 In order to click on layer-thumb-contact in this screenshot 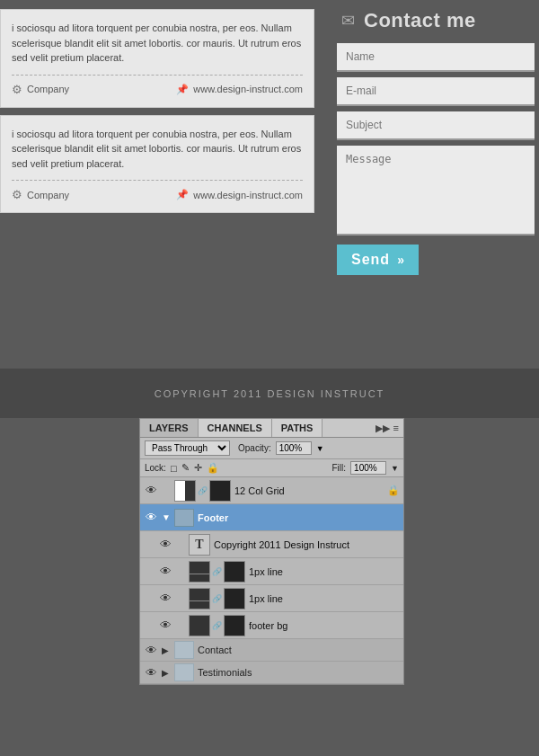, I will do `click(184, 650)`.